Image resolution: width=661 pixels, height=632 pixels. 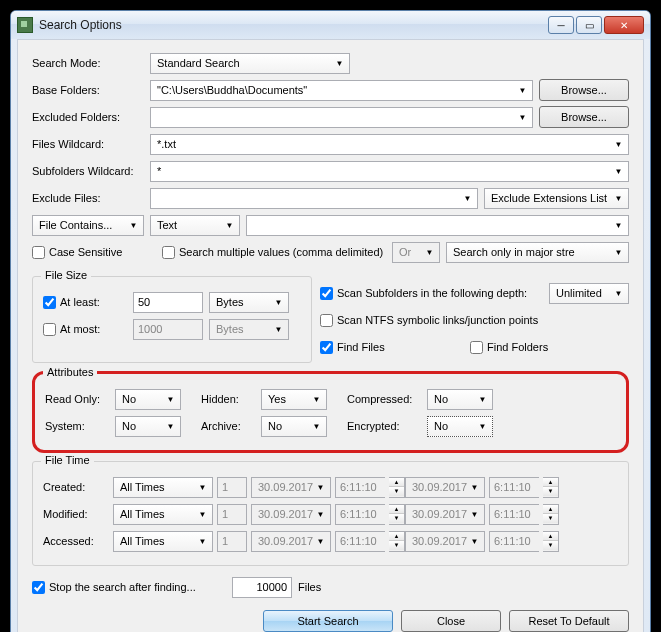 I want to click on modified-date2: 30.09.2017▼, so click(x=445, y=514).